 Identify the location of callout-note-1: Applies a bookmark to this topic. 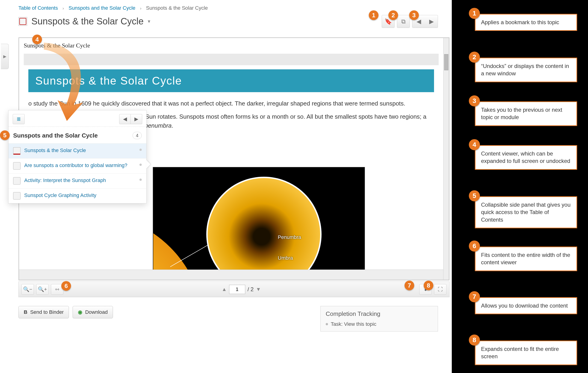
(526, 22).